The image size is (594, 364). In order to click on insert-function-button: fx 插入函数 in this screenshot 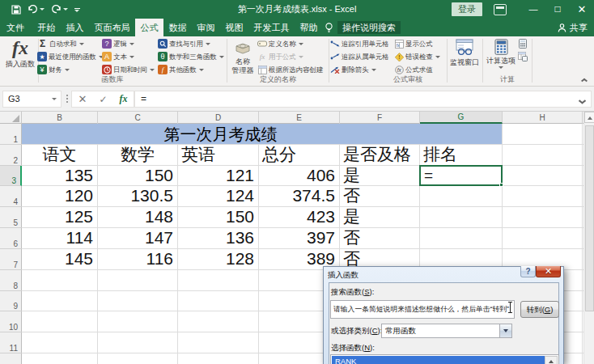, I will do `click(20, 61)`.